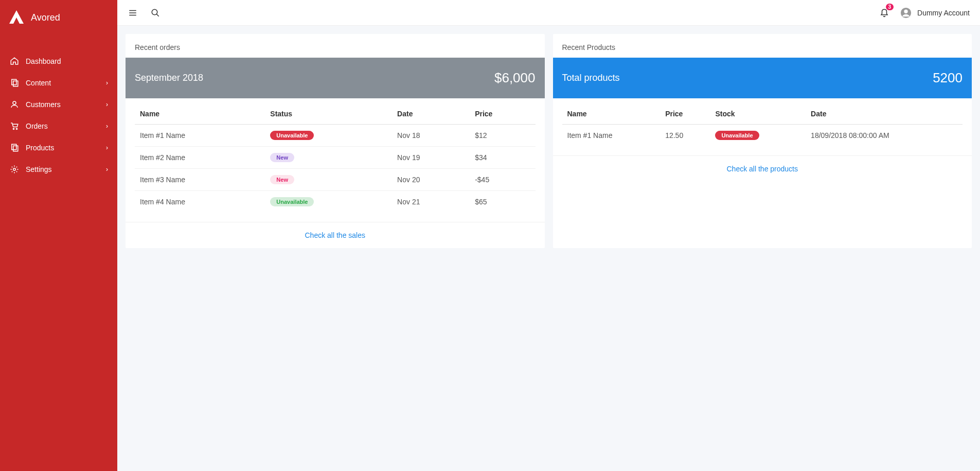  What do you see at coordinates (762, 78) in the screenshot?
I see `products-summary: Total products 5200` at bounding box center [762, 78].